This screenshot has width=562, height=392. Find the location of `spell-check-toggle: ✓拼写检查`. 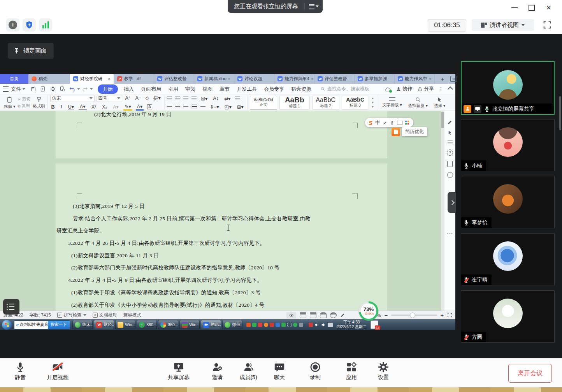

spell-check-toggle: ✓拼写检查 is located at coordinates (72, 315).